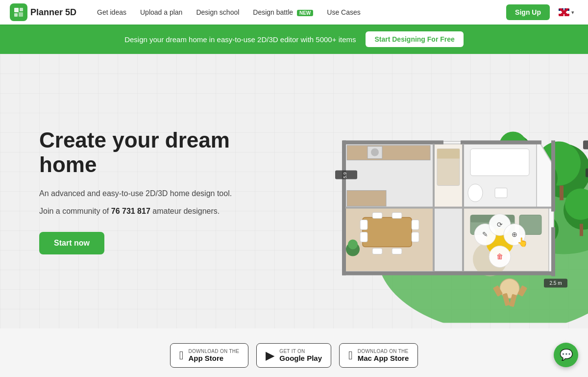  I want to click on hero-desc-2: Join a community of 76 731 817 amateur d…, so click(142, 211).